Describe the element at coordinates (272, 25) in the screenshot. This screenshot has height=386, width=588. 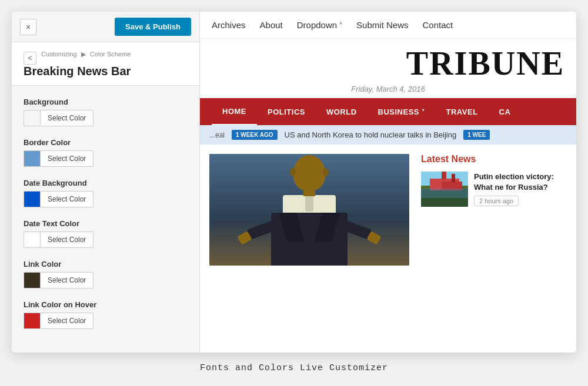
I see `nav-about: About` at that location.